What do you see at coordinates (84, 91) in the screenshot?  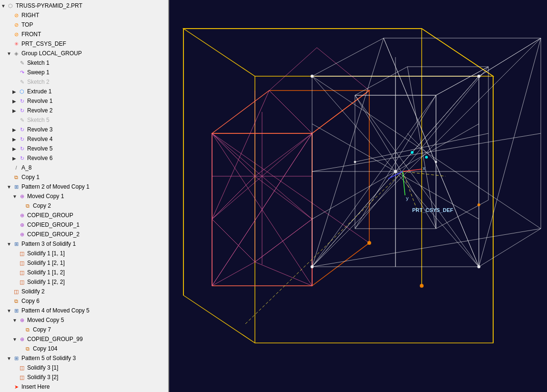 I see `tree-item-extrude1: ▶⬡Extrude 1` at bounding box center [84, 91].